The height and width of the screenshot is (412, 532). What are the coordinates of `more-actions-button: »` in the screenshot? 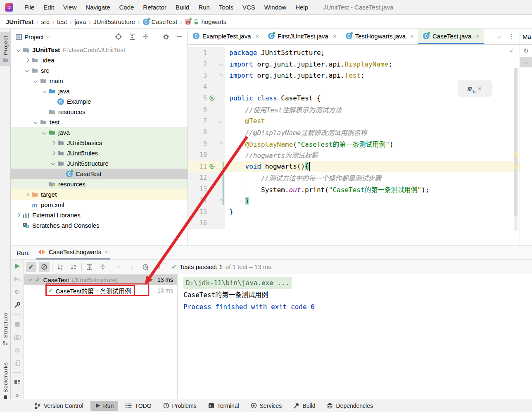 It's located at (17, 395).